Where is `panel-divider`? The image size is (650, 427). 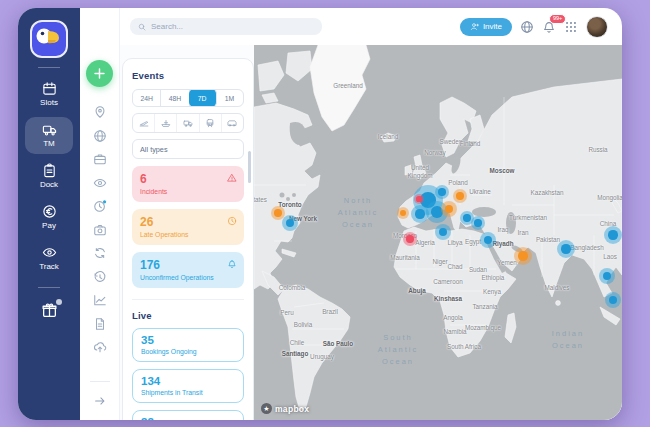
panel-divider is located at coordinates (188, 300).